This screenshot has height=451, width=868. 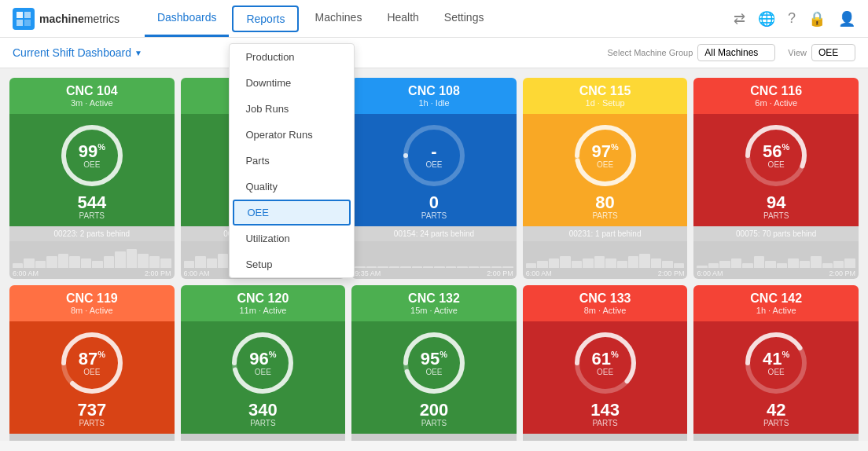 What do you see at coordinates (92, 363) in the screenshot?
I see `machine-card-cnc-119: CNC 119 8m · Active 87% OEE 737 PARTS 6:…` at bounding box center [92, 363].